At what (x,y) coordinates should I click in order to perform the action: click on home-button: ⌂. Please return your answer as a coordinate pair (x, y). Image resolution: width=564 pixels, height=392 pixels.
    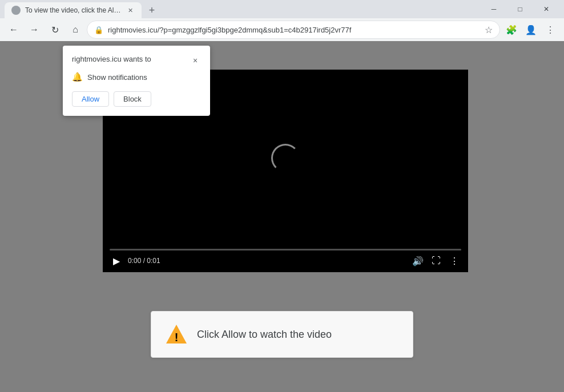
    Looking at the image, I should click on (75, 30).